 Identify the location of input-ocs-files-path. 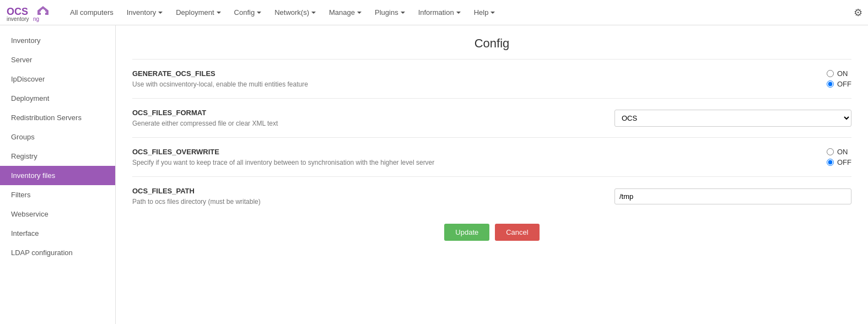
(733, 196).